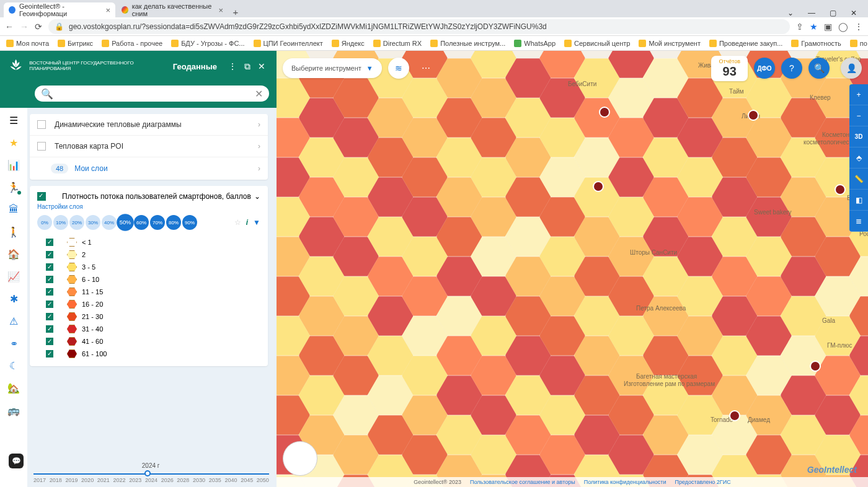  I want to click on clear-icon: ✕, so click(259, 94).